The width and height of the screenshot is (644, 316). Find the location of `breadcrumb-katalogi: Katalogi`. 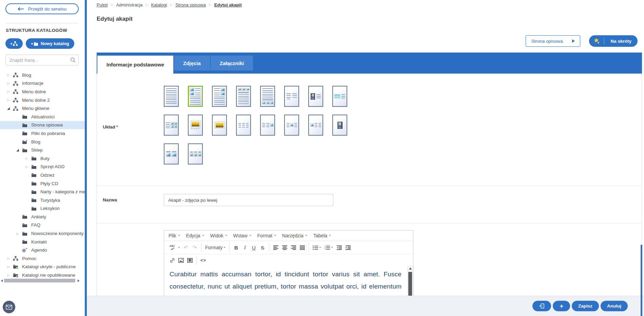

breadcrumb-katalogi: Katalogi is located at coordinates (159, 5).